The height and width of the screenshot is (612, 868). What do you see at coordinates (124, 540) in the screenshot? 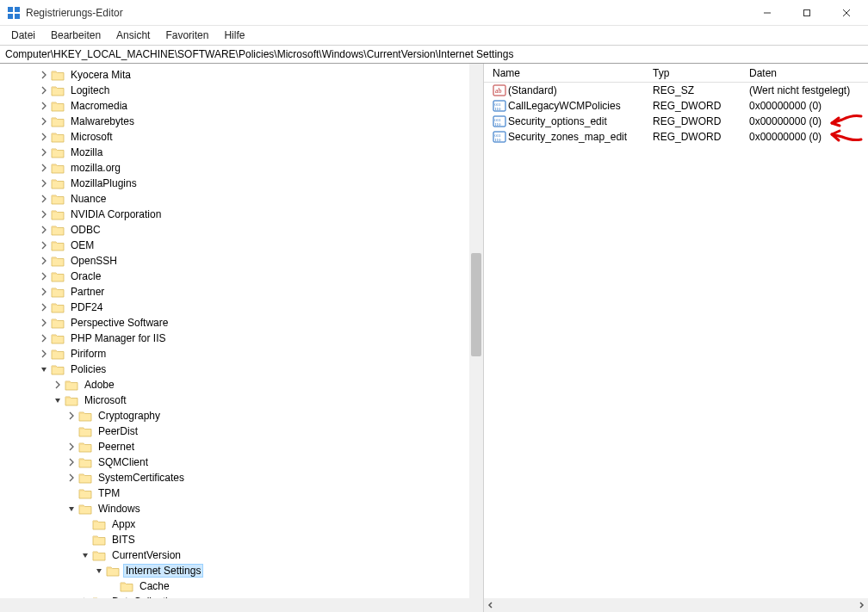
I see `tree-node-label: BITS` at bounding box center [124, 540].